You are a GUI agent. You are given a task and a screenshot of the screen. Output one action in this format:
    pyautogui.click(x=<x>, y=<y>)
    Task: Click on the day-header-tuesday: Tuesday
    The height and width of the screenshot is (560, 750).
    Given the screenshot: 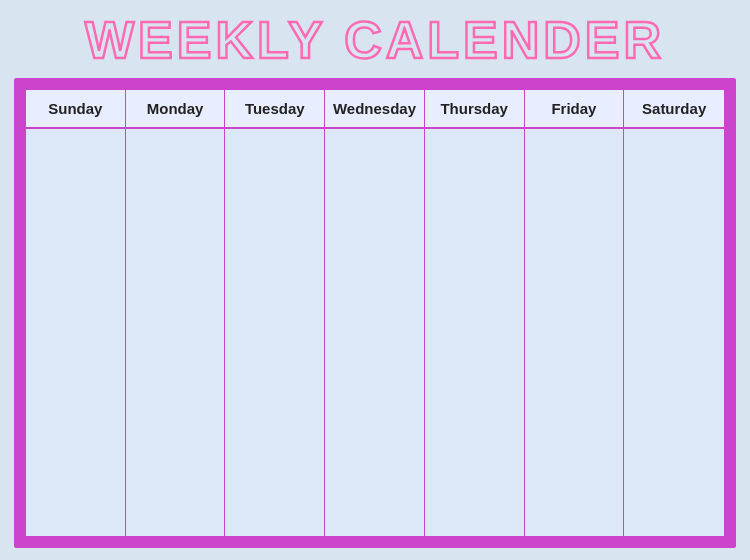 What is the action you would take?
    pyautogui.click(x=274, y=110)
    